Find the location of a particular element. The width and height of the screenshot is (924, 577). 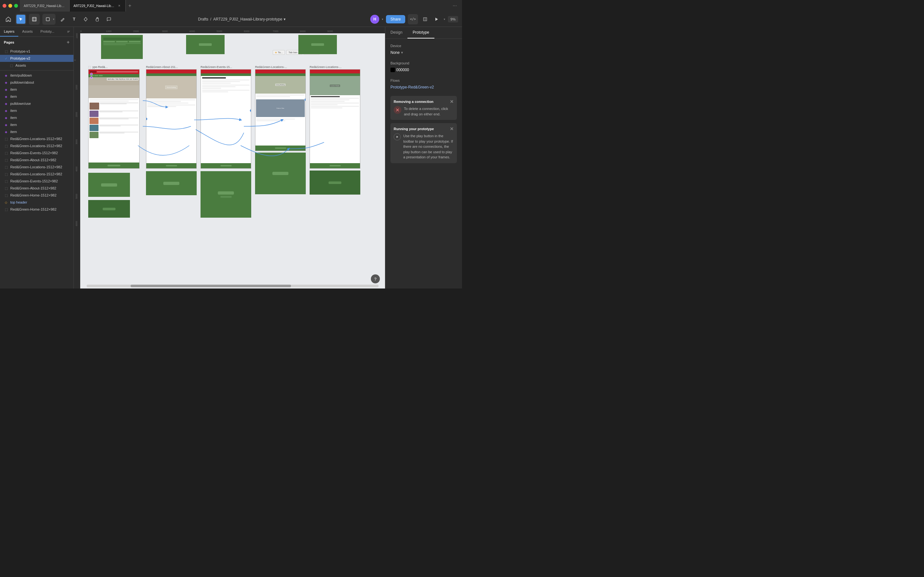

layer-item-6: ◈ item is located at coordinates (37, 132).